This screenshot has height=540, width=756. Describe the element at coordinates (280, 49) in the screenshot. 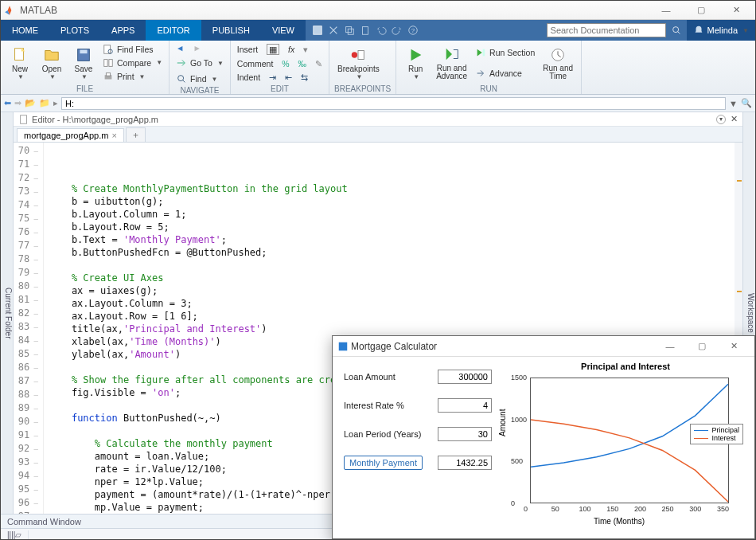

I see `insert-button: Insert ▦ fx ▾` at that location.